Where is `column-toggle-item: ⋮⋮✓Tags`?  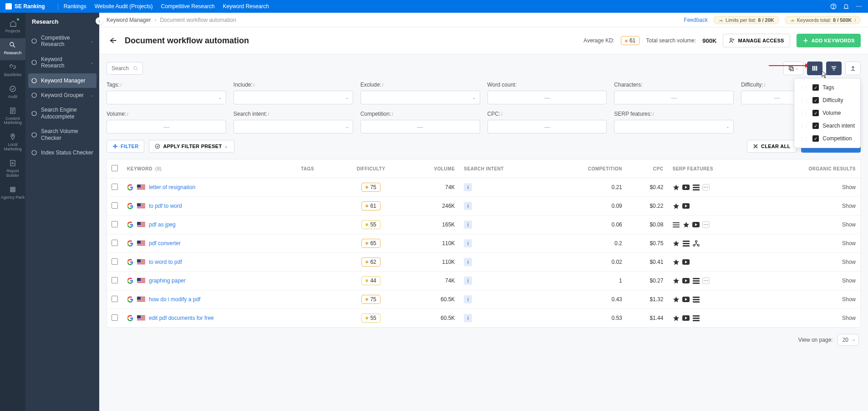
column-toggle-item: ⋮⋮✓Tags is located at coordinates (827, 87).